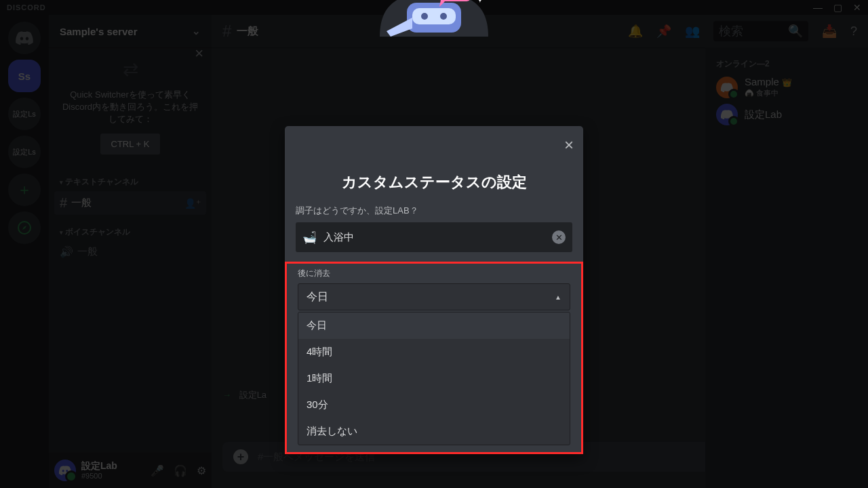 This screenshot has width=868, height=488. Describe the element at coordinates (434, 207) in the screenshot. I see `modal-prompt: 調子はどうですか、設定LAB？` at that location.